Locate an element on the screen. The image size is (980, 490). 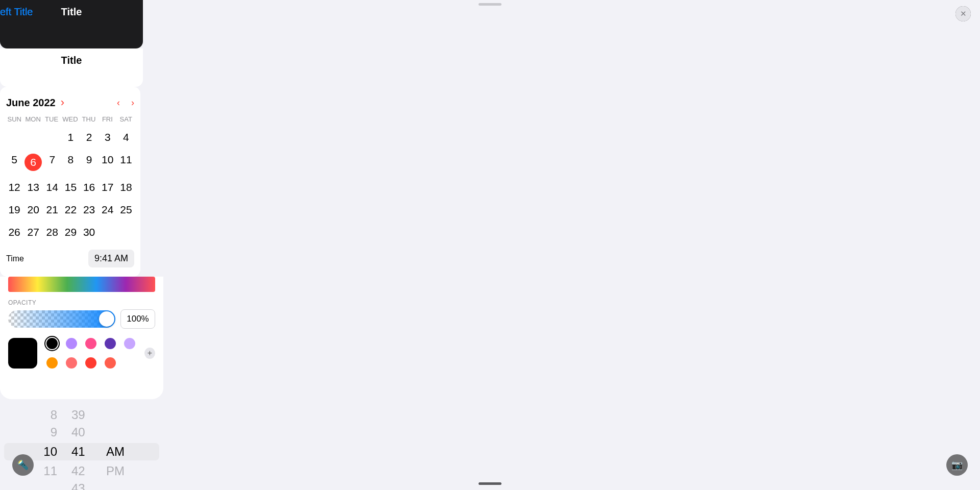
calendar-day: 16 is located at coordinates (89, 187).